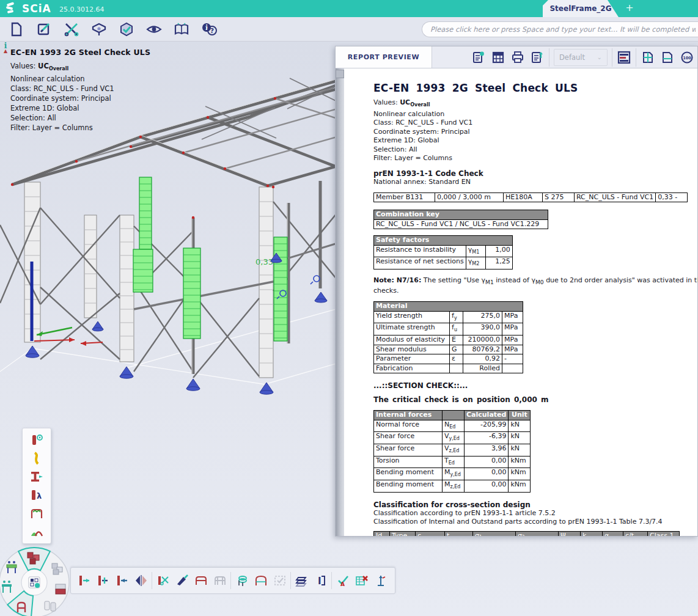 This screenshot has width=698, height=616. What do you see at coordinates (444, 263) in the screenshot?
I see `table-row: Resistance of net sectionsγM21,25` at bounding box center [444, 263].